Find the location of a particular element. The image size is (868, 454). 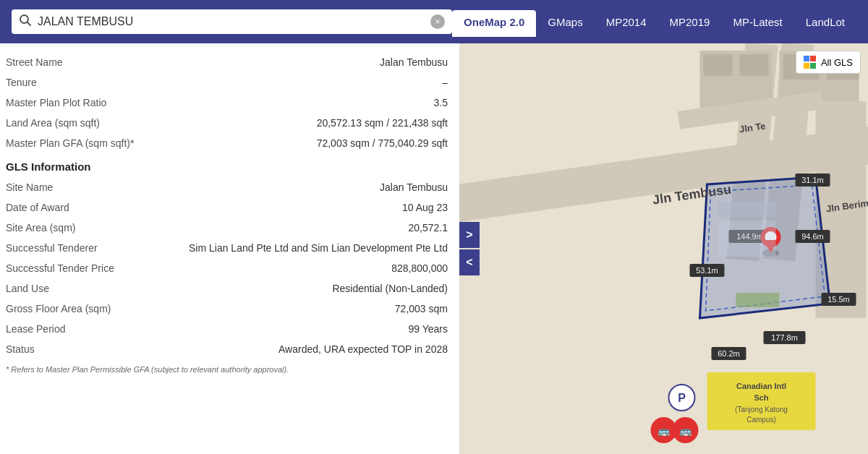

tenure-row: Tenure – is located at coordinates (227, 82).